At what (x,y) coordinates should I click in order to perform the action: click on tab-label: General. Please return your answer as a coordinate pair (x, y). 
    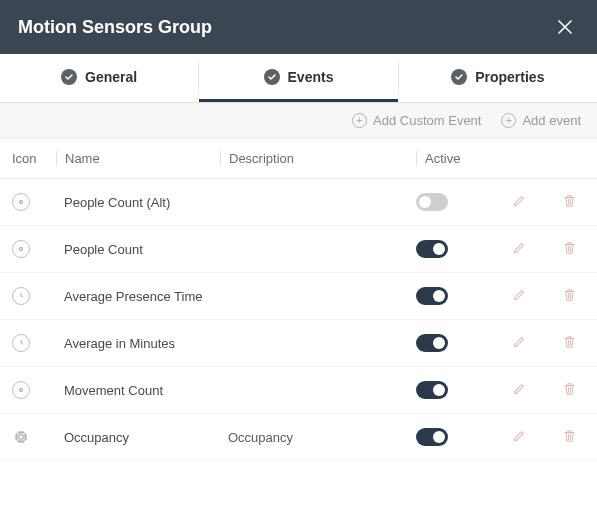
    Looking at the image, I should click on (111, 77).